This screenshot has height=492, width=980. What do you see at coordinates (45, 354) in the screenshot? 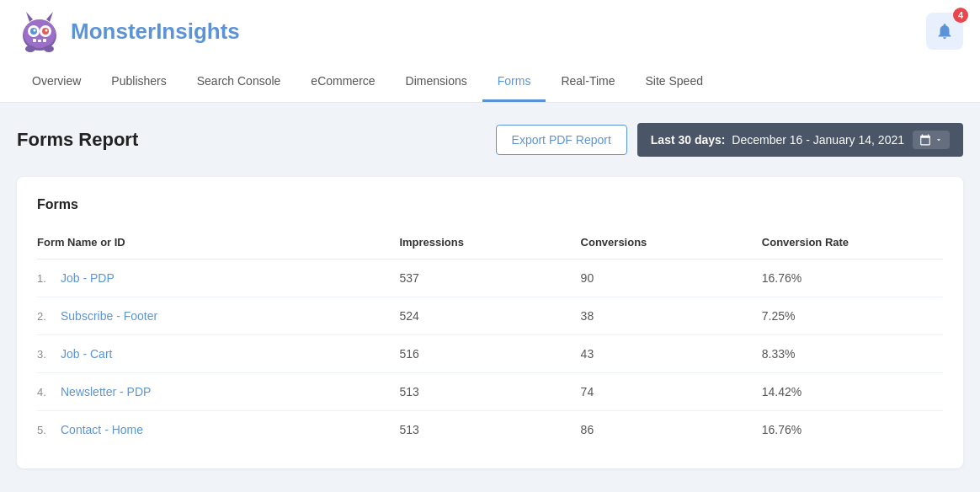
I see `row-number: 3.` at bounding box center [45, 354].